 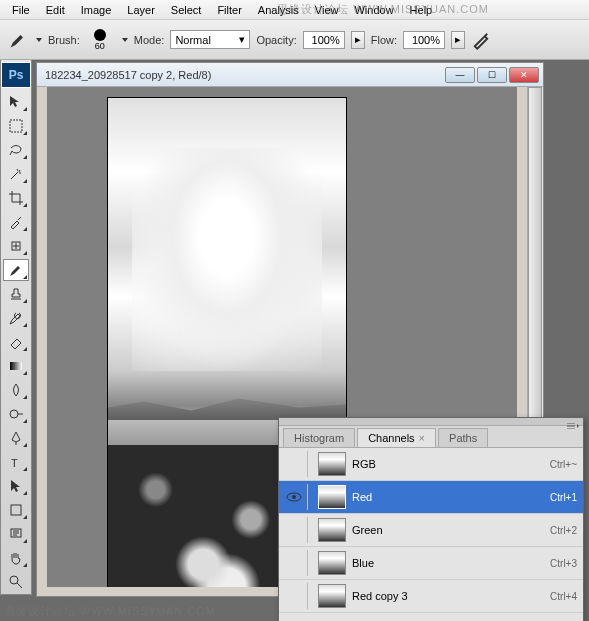 I want to click on wand-tool, so click(x=16, y=174).